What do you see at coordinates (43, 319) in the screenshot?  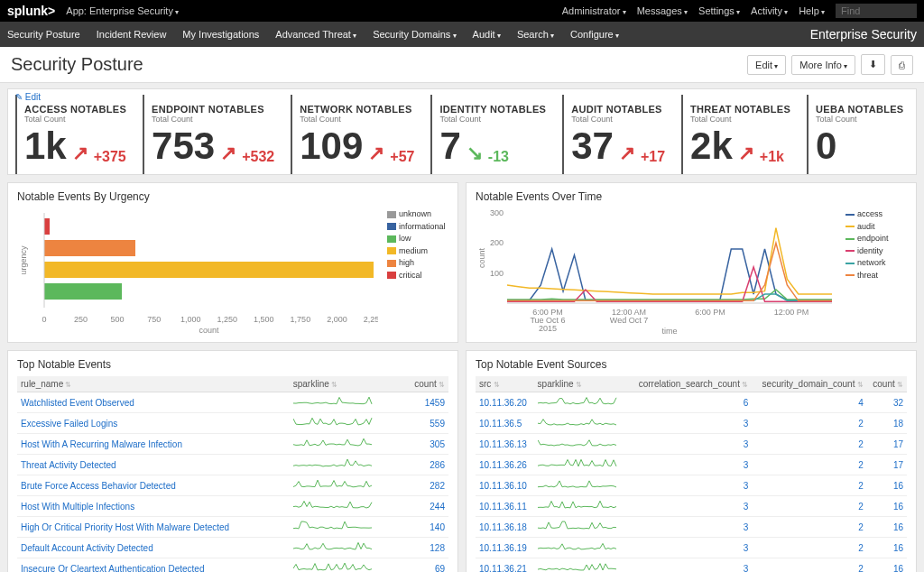 I see `svg-text: 0` at bounding box center [43, 319].